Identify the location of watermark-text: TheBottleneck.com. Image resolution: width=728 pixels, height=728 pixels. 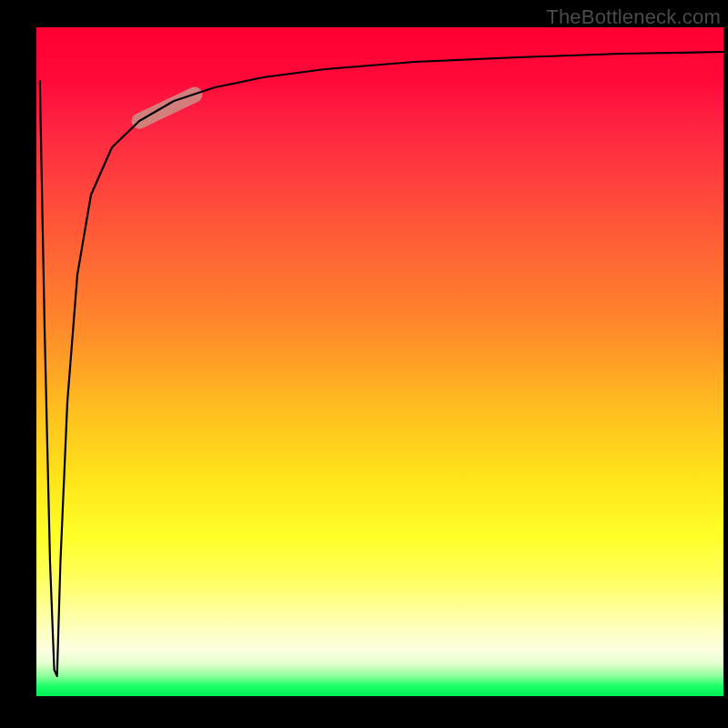
(633, 17).